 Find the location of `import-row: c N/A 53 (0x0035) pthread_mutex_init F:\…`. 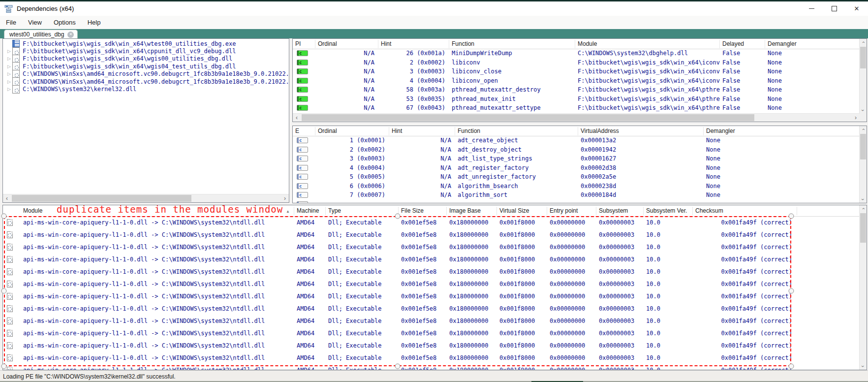

import-row: c N/A 53 (0x0035) pthread_mutex_init F:\… is located at coordinates (580, 99).